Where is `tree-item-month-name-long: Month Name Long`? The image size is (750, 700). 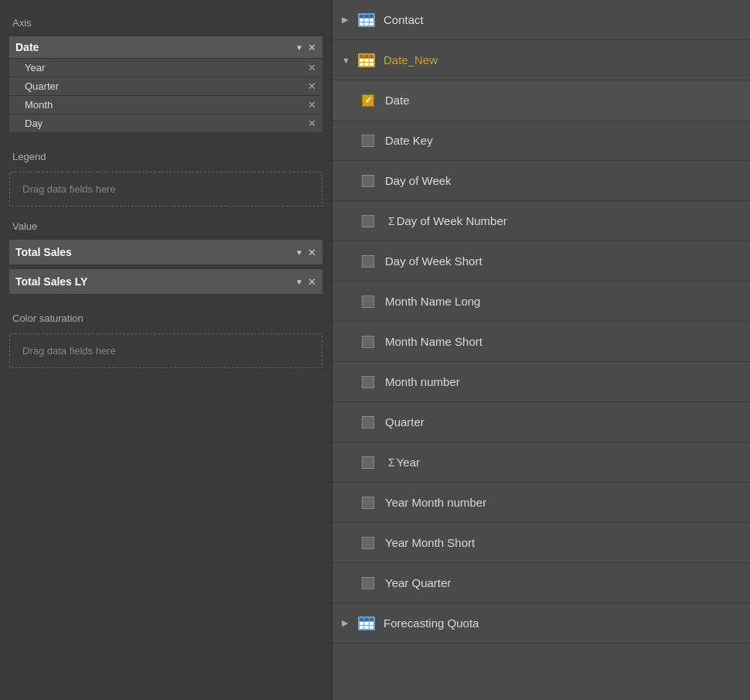 tree-item-month-name-long: Month Name Long is located at coordinates (541, 302).